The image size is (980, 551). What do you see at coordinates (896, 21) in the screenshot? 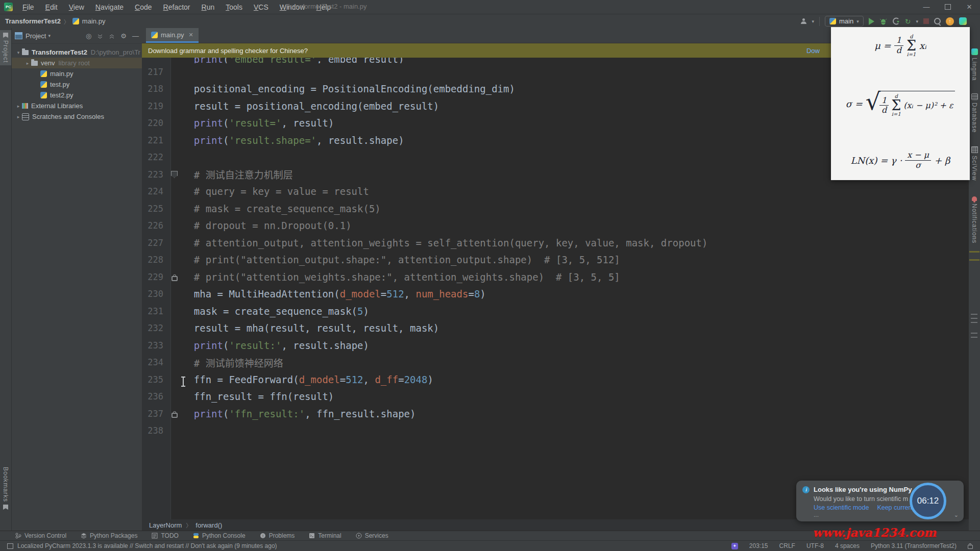
I see `profiler-button` at bounding box center [896, 21].